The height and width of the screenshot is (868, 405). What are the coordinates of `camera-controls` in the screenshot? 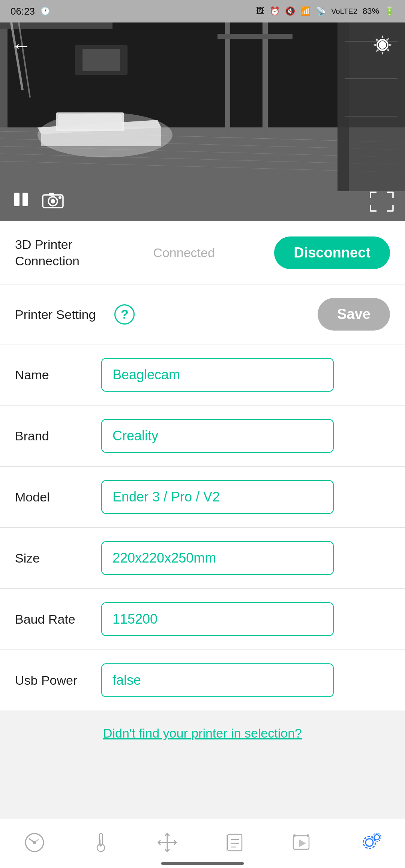 It's located at (202, 202).